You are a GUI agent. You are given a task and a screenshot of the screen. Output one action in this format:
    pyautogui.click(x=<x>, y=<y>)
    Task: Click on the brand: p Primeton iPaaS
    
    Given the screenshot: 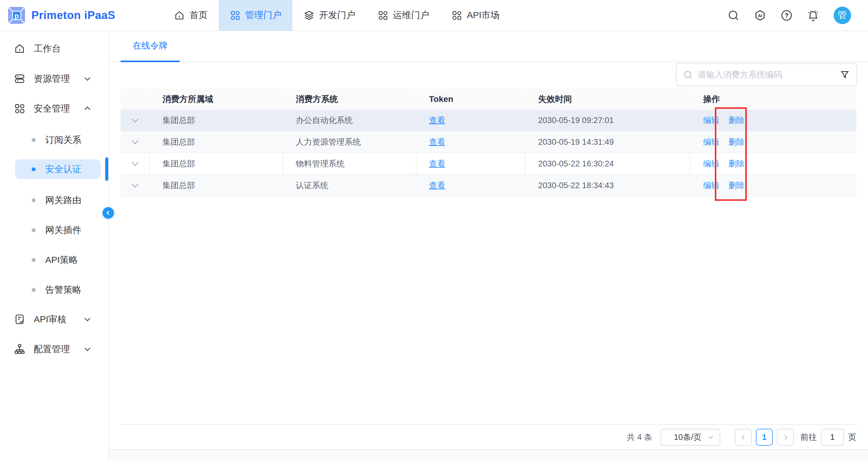 What is the action you would take?
    pyautogui.click(x=58, y=16)
    